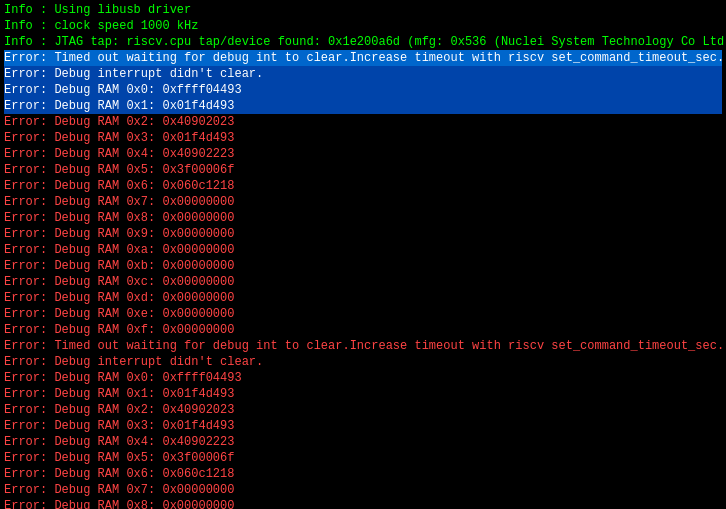 Image resolution: width=726 pixels, height=509 pixels. Describe the element at coordinates (363, 234) in the screenshot. I see `terminal-line: Error: Debug RAM 0x9: 0x00000000` at that location.